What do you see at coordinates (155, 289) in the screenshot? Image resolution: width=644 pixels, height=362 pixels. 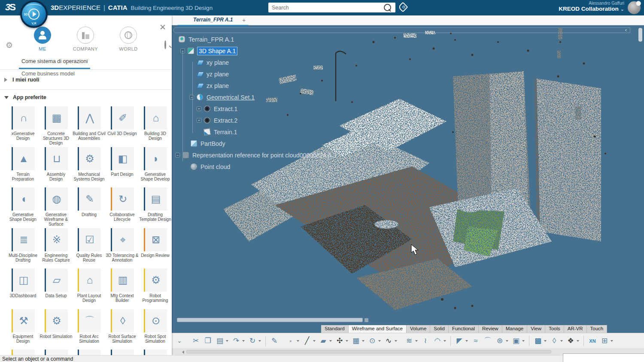 I see `app-tile-robot-programming: ⚙Robot Programming` at bounding box center [155, 289].